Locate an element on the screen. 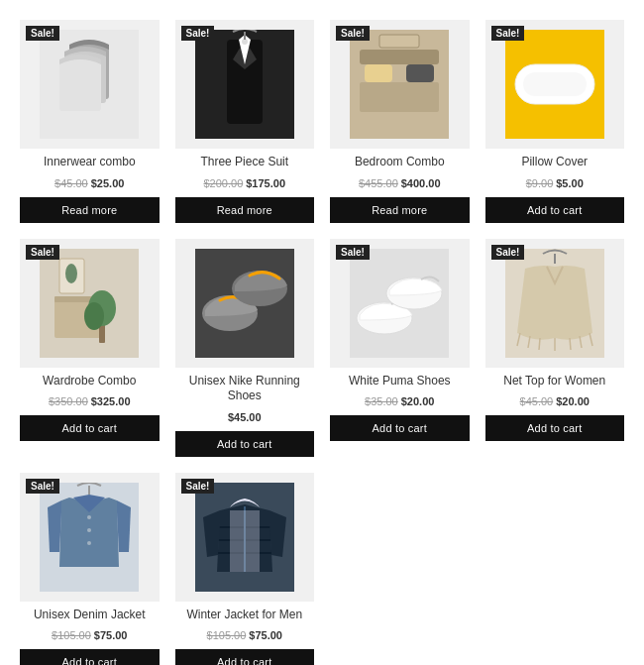  sale-badge-nettop: Sale! is located at coordinates (508, 252).